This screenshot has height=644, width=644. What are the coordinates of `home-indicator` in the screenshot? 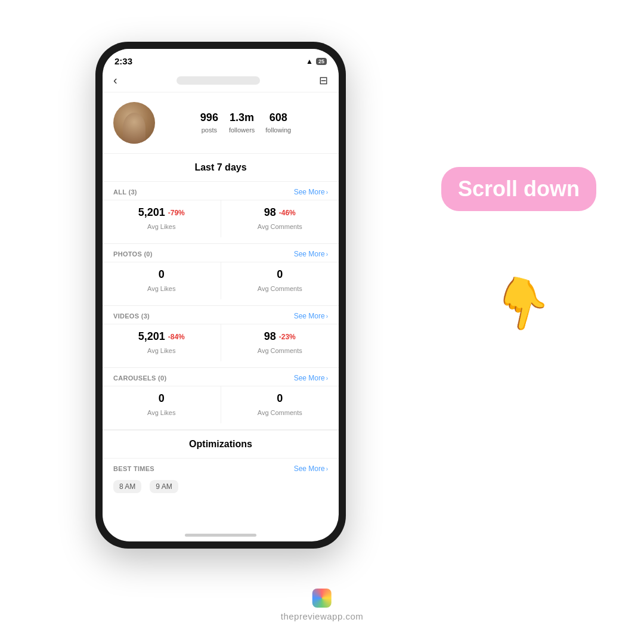 It's located at (221, 535).